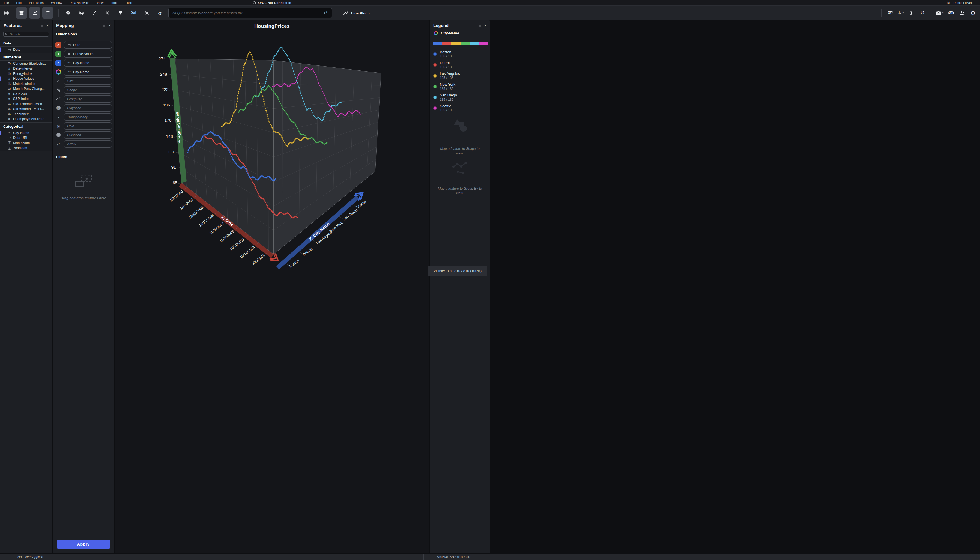  I want to click on z-axis-chip: Z, so click(58, 63).